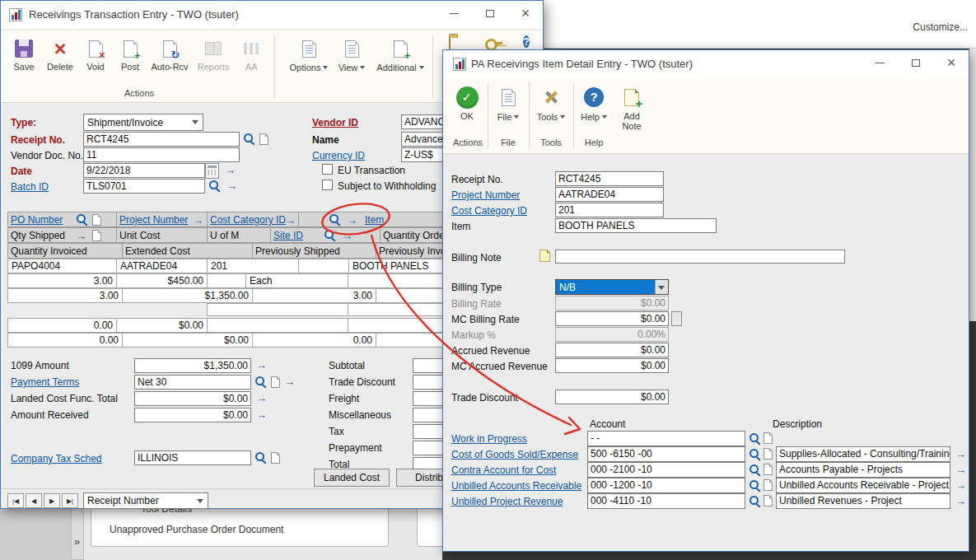  I want to click on chevron-double-right-icon: », so click(77, 542).